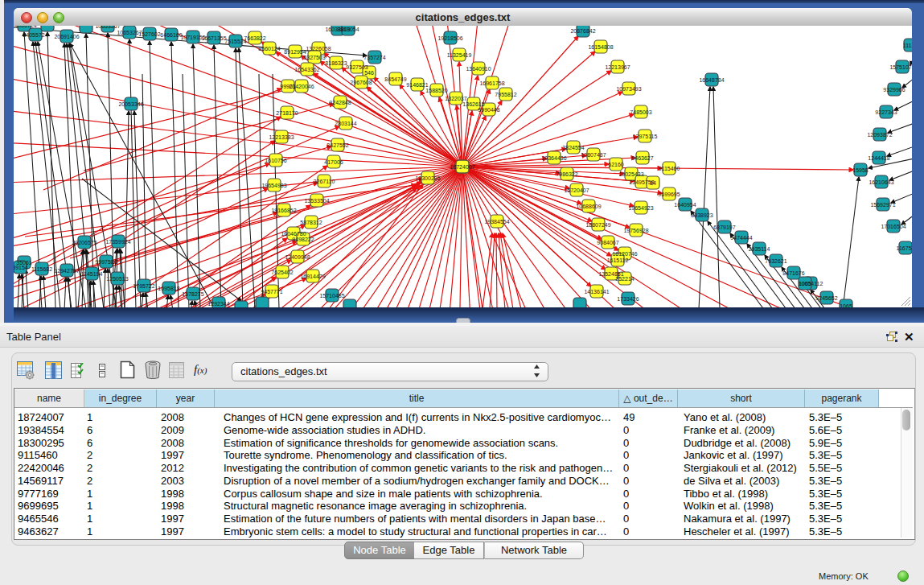  I want to click on svg-text: 16120746, so click(624, 254).